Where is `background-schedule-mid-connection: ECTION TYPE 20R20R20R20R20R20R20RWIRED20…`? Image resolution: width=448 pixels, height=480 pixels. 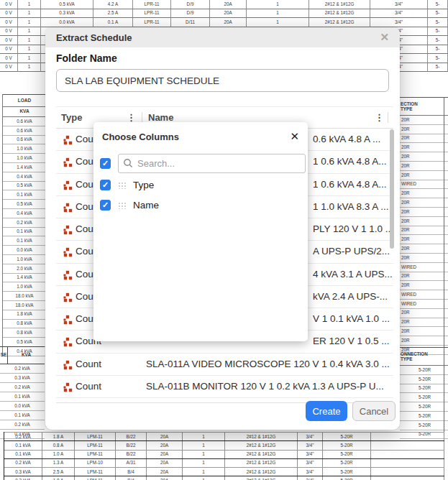
background-schedule-mid-connection: ECTION TYPE 20R20R20R20R20R20R20RWIRED20… is located at coordinates (424, 226).